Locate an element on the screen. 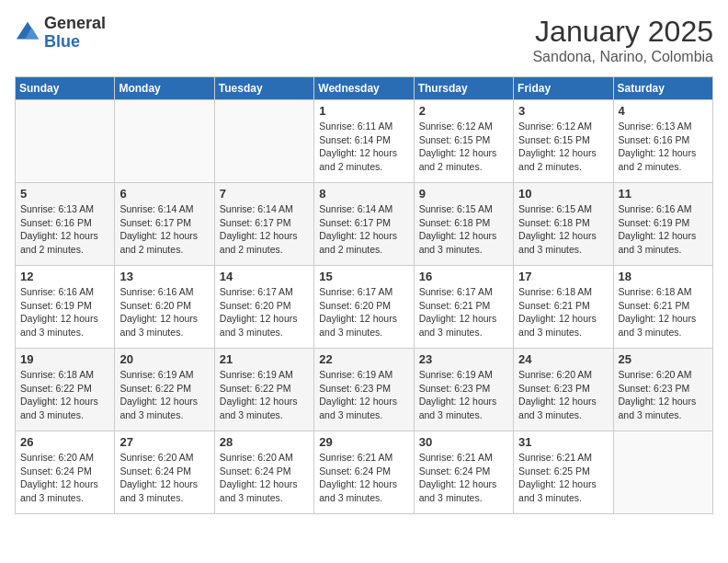 Image resolution: width=728 pixels, height=563 pixels. day-number: 10 is located at coordinates (563, 193).